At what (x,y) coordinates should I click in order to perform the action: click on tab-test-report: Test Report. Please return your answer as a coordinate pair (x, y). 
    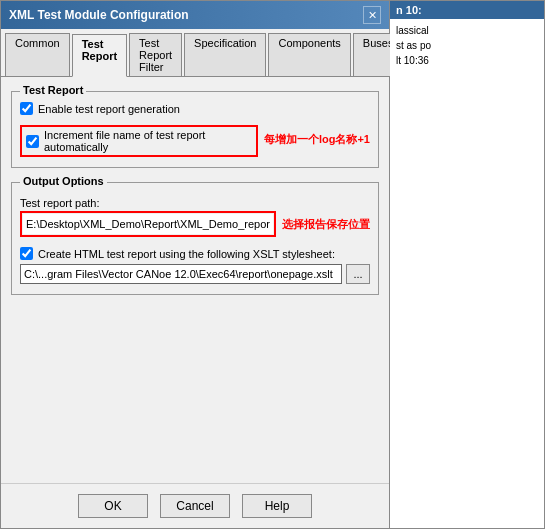
    Looking at the image, I should click on (100, 56).